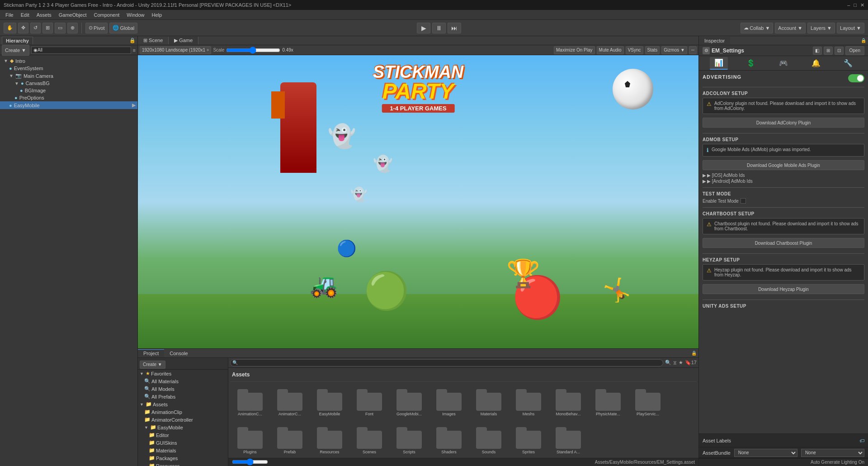  What do you see at coordinates (48, 28) in the screenshot?
I see `scale-tool-btn: ⊞` at bounding box center [48, 28].